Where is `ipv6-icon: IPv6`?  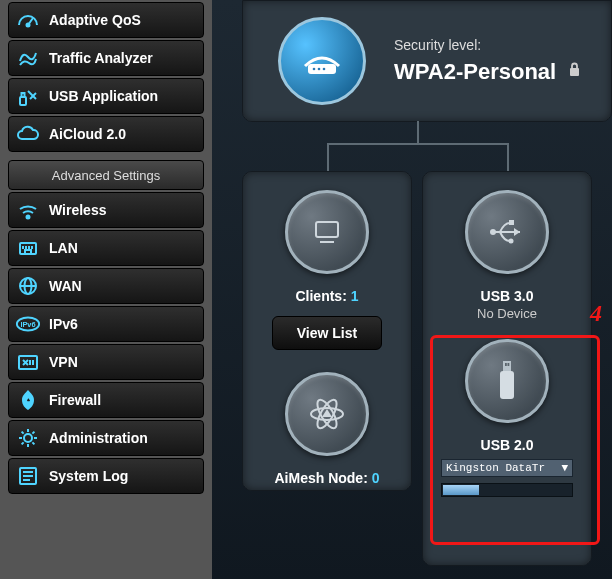
ipv6-icon: IPv6 is located at coordinates (28, 324).